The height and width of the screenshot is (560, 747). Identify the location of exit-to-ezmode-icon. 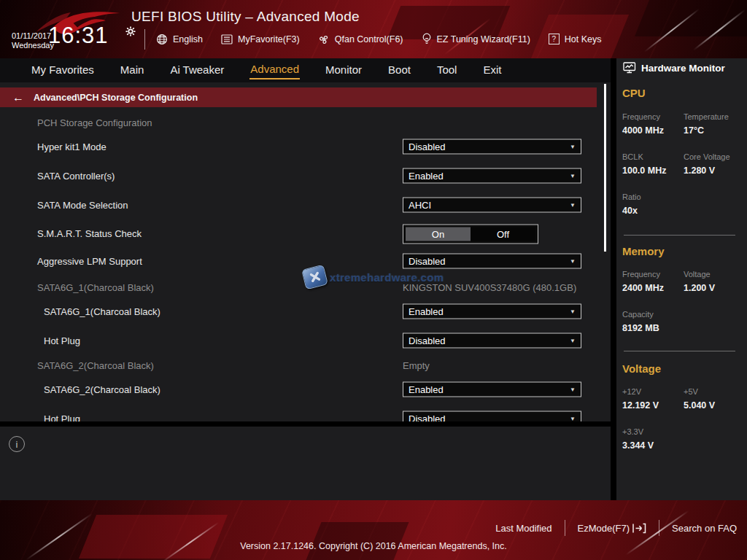
(639, 528).